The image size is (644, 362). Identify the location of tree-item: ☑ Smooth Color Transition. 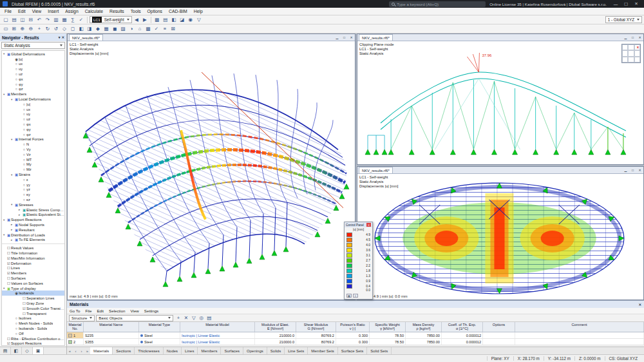
(33, 309).